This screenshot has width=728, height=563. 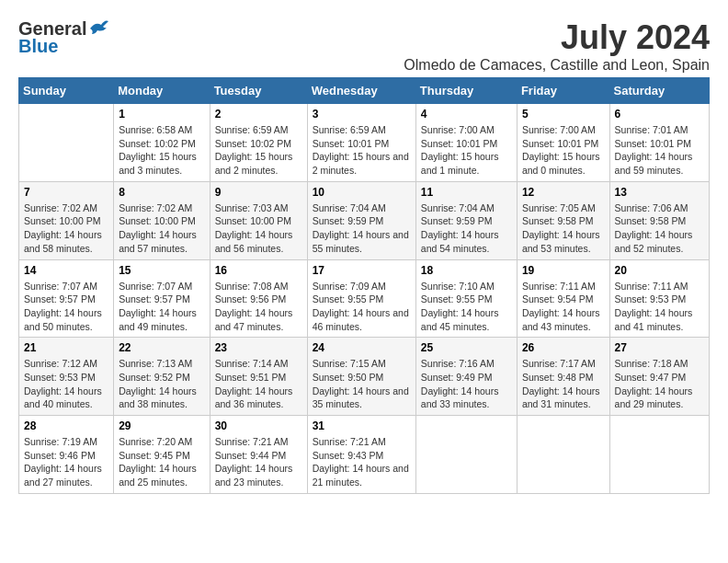 What do you see at coordinates (66, 377) in the screenshot?
I see `calendar-cell: 21 Sunrise: 7:12 AMSunset: 9:53 PMDaylig…` at bounding box center [66, 377].